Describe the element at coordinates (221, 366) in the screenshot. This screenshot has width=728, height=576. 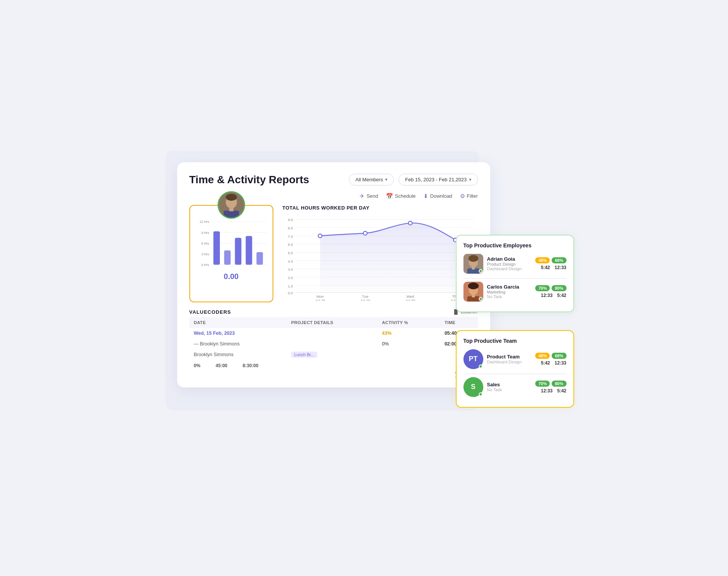
I see `stat-1: 45:00` at that location.